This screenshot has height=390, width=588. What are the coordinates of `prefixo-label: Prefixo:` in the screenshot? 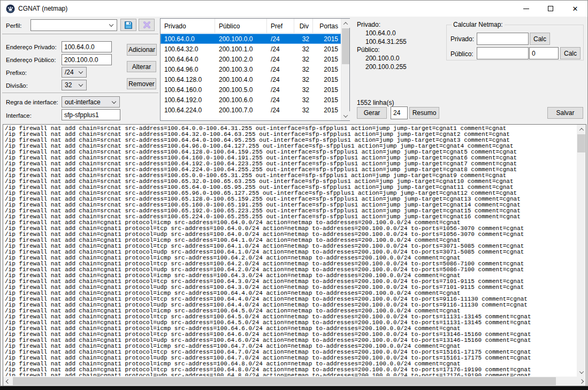 It's located at (16, 73).